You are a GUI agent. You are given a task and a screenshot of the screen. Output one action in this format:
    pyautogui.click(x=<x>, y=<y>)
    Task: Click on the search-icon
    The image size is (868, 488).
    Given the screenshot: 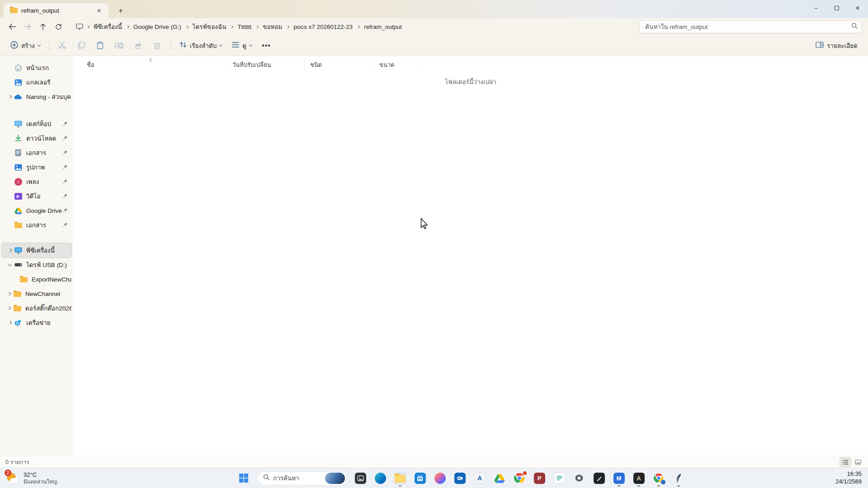 What is the action you would take?
    pyautogui.click(x=854, y=27)
    